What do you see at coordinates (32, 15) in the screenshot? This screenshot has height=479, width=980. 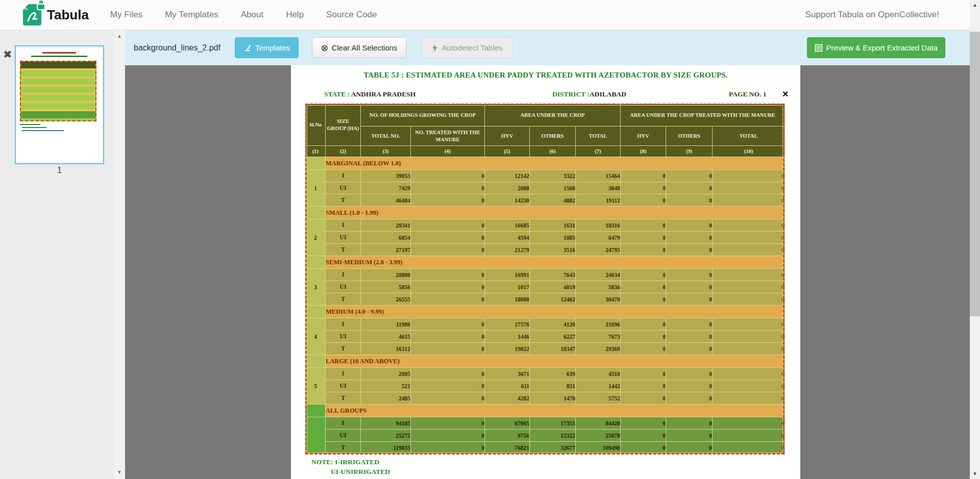 I see `tabula-logo-icon` at bounding box center [32, 15].